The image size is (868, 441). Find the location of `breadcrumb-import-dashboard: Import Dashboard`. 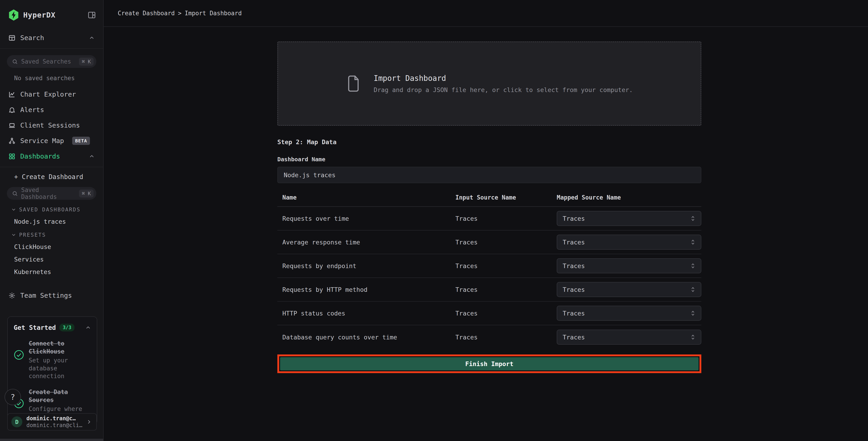

breadcrumb-import-dashboard: Import Dashboard is located at coordinates (213, 13).